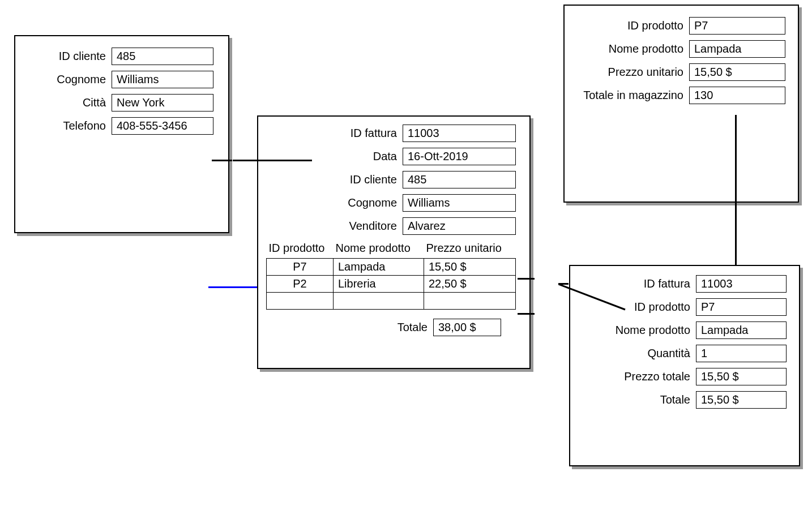 This screenshot has height=506, width=812. I want to click on lineitem-total-field: 15,50 $, so click(741, 400).